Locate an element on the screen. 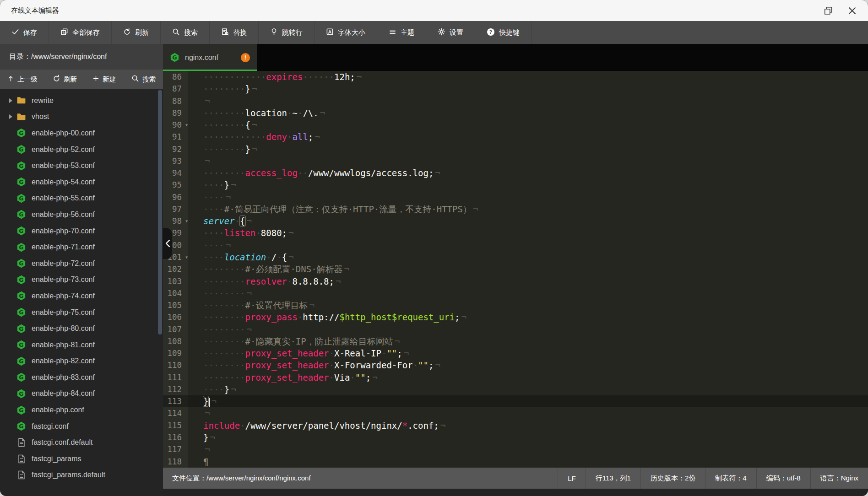  toolbar-button-replace: 替换 is located at coordinates (234, 32).